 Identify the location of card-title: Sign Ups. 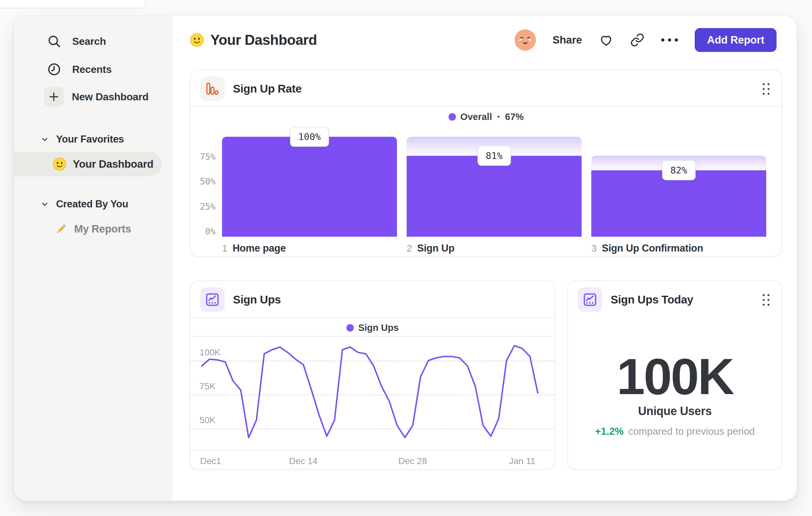
(257, 300).